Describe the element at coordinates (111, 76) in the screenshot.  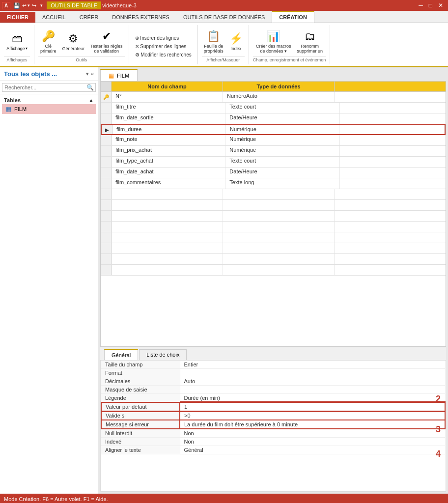
I see `film-tab-icon: ▦` at that location.